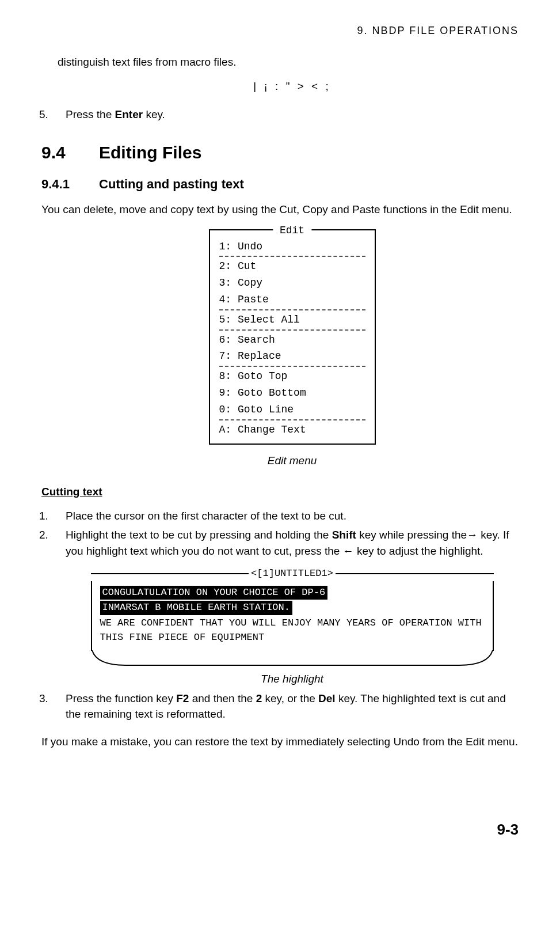  What do you see at coordinates (52, 516) in the screenshot?
I see `step-number: 1.` at bounding box center [52, 516].